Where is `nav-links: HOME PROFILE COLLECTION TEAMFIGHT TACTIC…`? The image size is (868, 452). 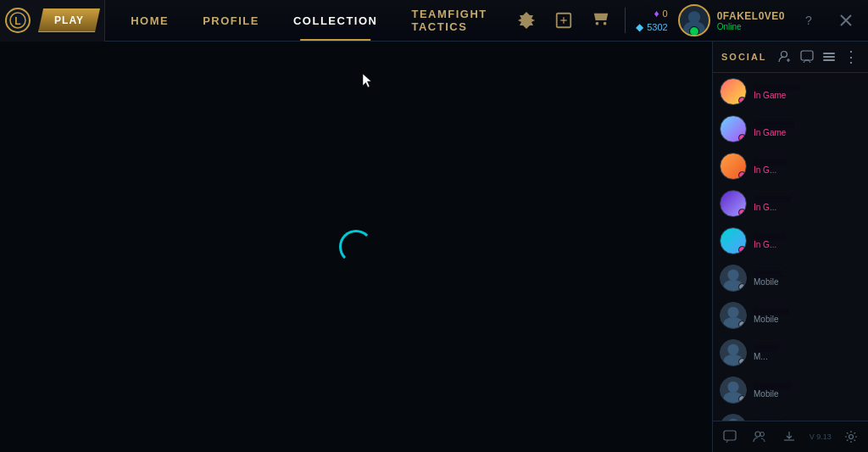
nav-links: HOME PROFILE COLLECTION TEAMFIGHT TACTIC… is located at coordinates (314, 20).